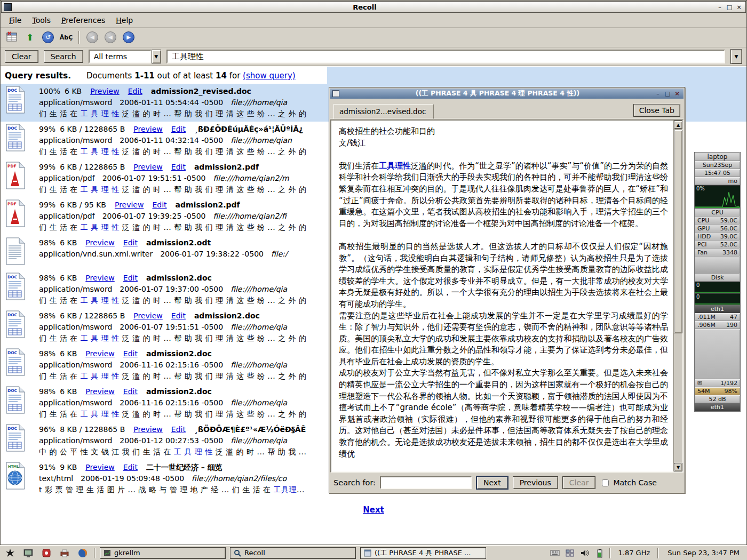 This screenshot has height=560, width=747. Describe the element at coordinates (585, 553) in the screenshot. I see `volume-icon` at that location.